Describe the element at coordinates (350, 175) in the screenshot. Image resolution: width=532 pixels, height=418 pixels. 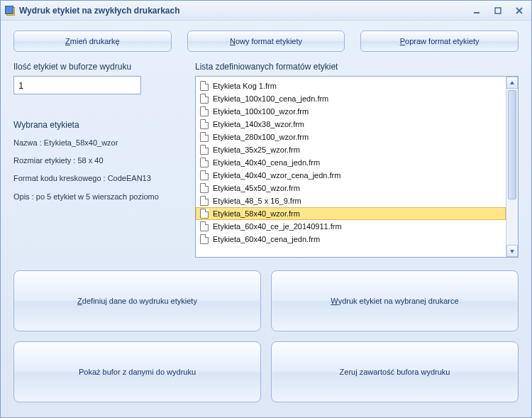
I see `list-item: Etykieta_40x40_wzor_cena_jedn.frm` at that location.